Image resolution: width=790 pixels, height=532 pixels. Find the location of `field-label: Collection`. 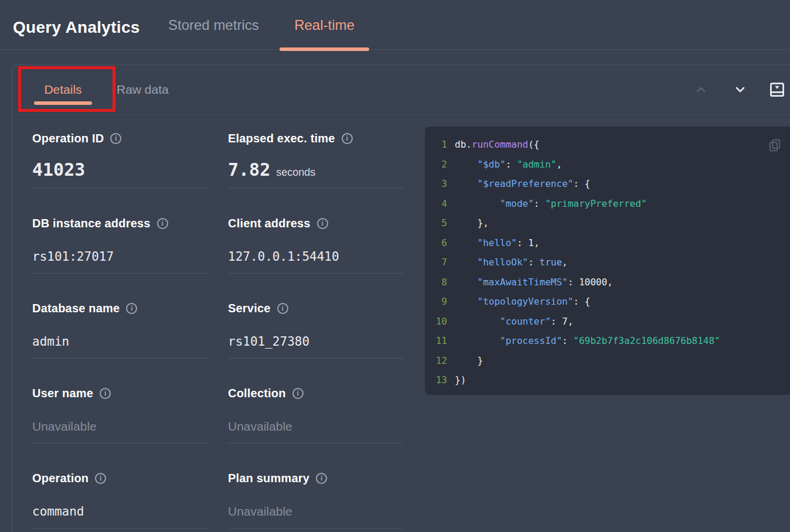

field-label: Collection is located at coordinates (257, 394).